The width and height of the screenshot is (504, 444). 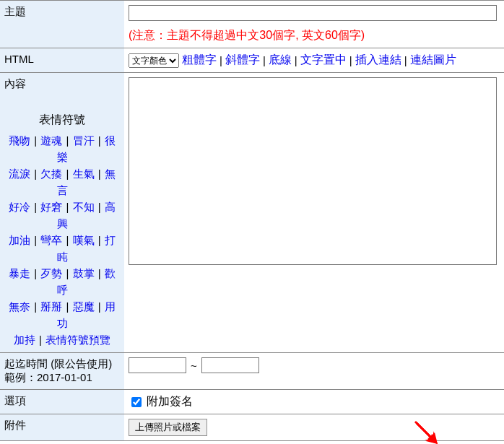 I want to click on label-subject: 主題, so click(x=62, y=25).